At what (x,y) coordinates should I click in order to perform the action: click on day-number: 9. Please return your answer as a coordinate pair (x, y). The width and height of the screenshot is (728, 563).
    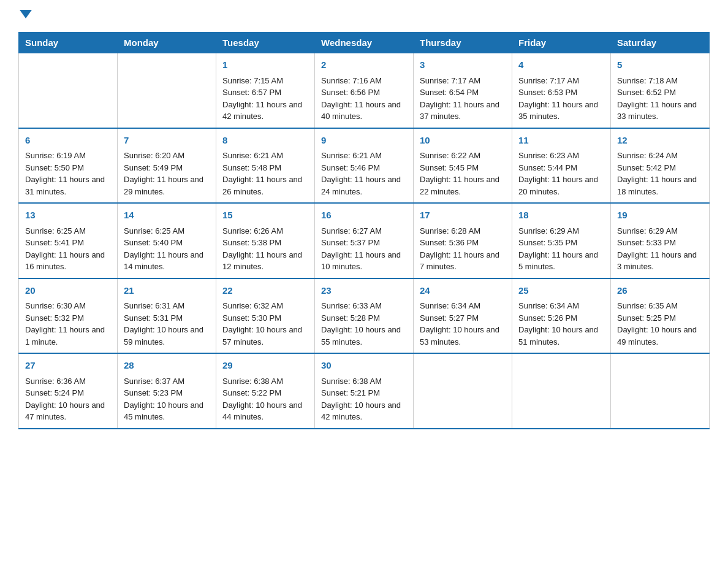
    Looking at the image, I should click on (364, 141).